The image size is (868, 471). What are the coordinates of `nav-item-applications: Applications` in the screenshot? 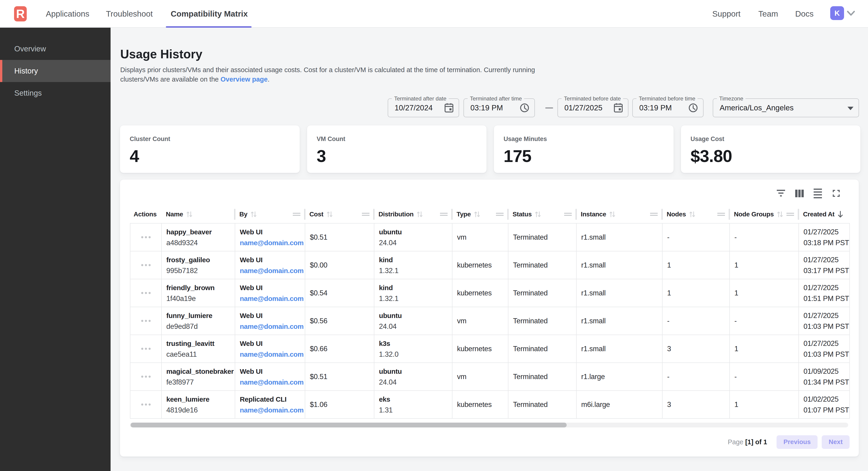 It's located at (67, 14).